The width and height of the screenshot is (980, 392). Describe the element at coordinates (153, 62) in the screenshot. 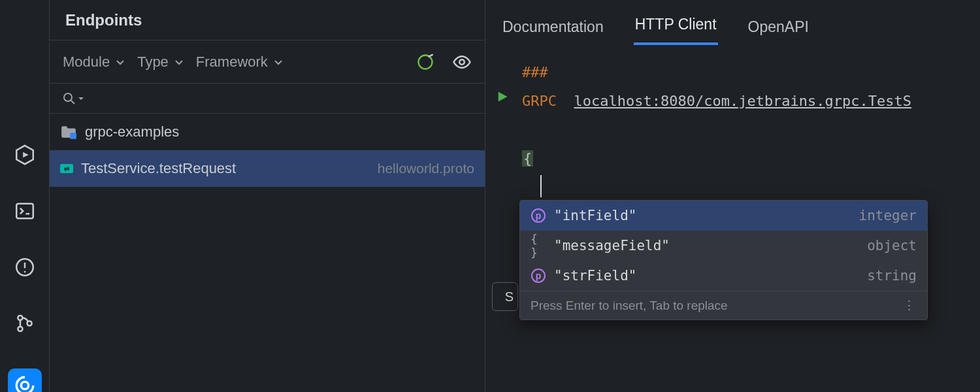

I see `filter-type-label: Type` at that location.